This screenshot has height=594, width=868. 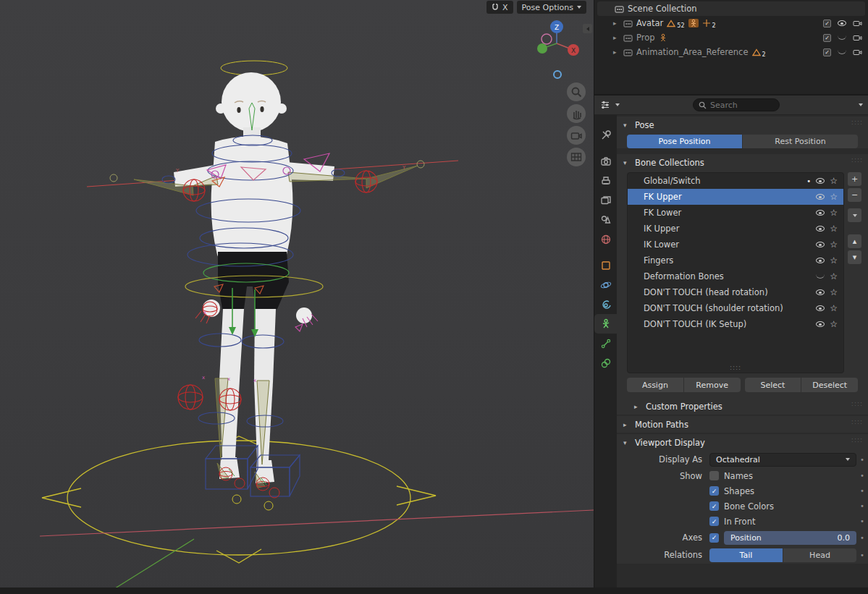 What do you see at coordinates (743, 424) in the screenshot?
I see `motion-paths-header: ▸ Motion Paths` at bounding box center [743, 424].